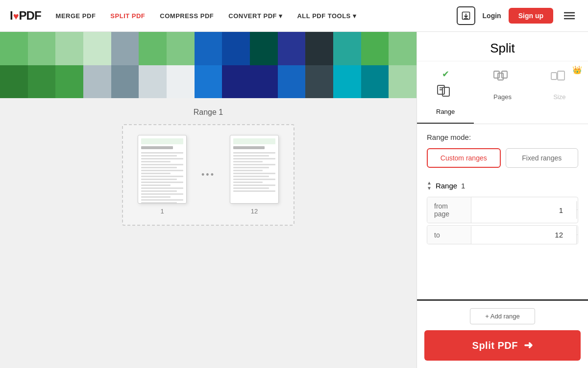  Describe the element at coordinates (569, 16) in the screenshot. I see `hamburger-icon` at that location.